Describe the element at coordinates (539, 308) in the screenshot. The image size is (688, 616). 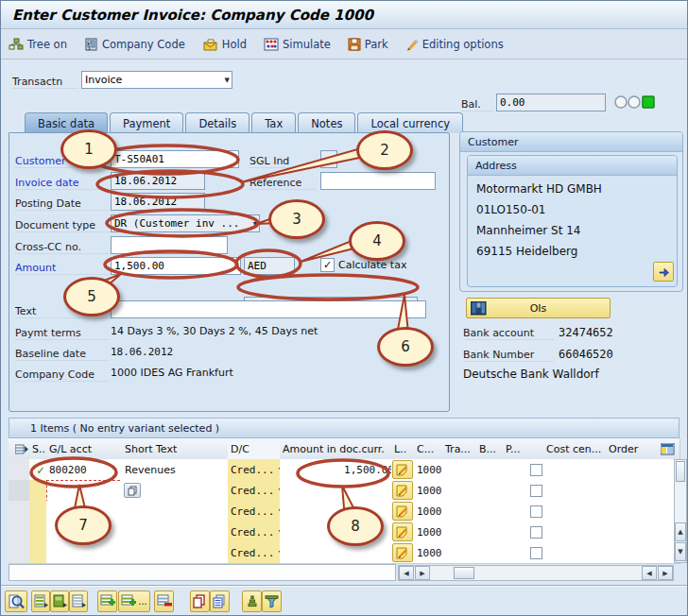
I see `ois-button: OIs` at that location.